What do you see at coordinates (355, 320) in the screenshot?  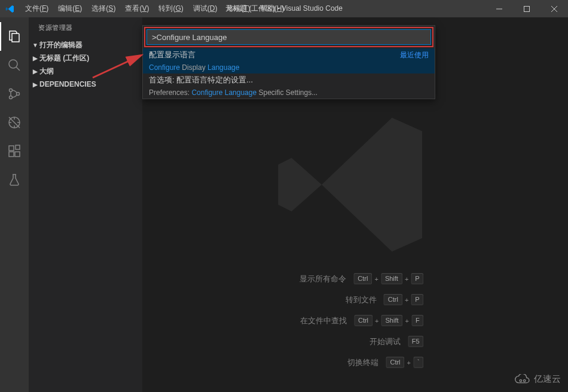 I see `welcome-shortcuts: 显示所有命令Ctrl+Shift+P转到文件Ctrl+P在文件中查找Ctrl+S…` at bounding box center [355, 320].